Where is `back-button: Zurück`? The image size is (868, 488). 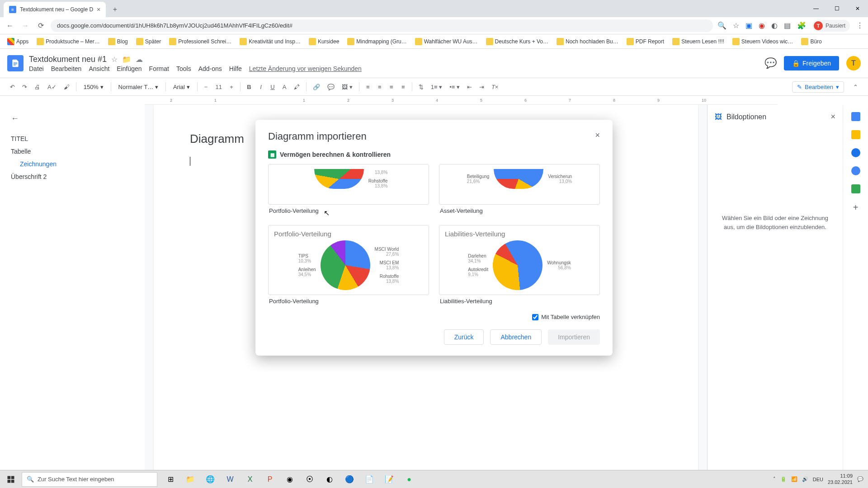 back-button: Zurück is located at coordinates (464, 337).